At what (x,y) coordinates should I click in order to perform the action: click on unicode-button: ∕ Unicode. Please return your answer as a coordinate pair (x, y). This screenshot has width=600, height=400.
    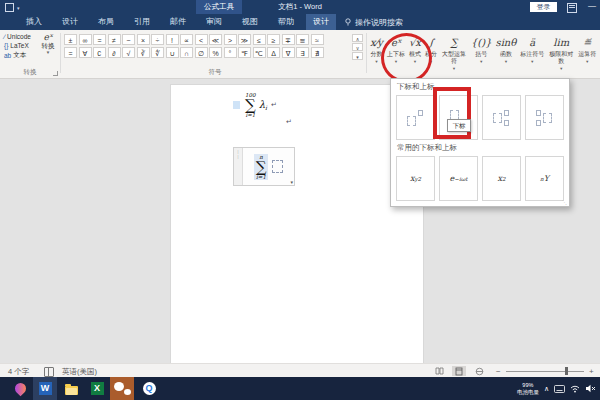
    Looking at the image, I should click on (18, 36).